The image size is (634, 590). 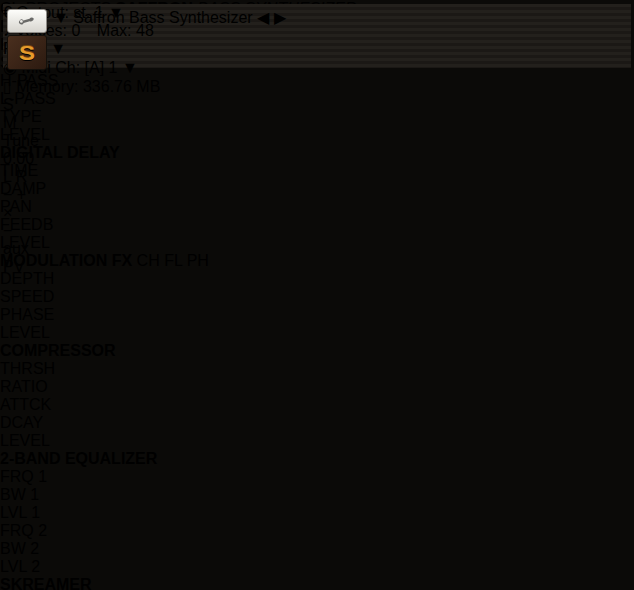 I want to click on section-header: 2-BAND EQUALIZER, so click(x=317, y=459).